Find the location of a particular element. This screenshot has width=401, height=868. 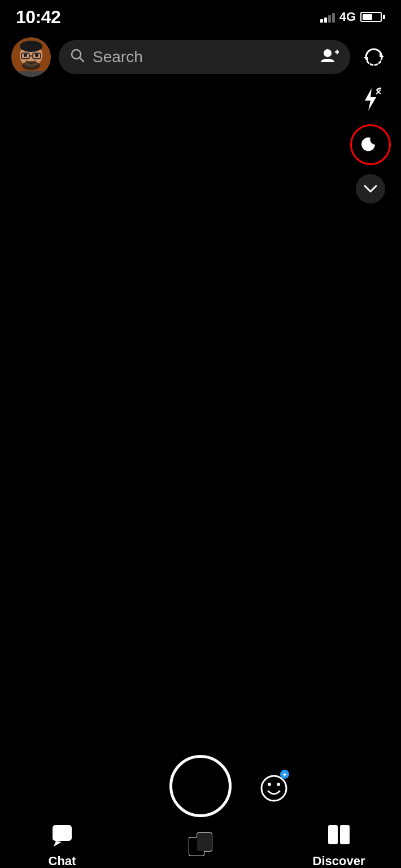

avatar is located at coordinates (31, 57).